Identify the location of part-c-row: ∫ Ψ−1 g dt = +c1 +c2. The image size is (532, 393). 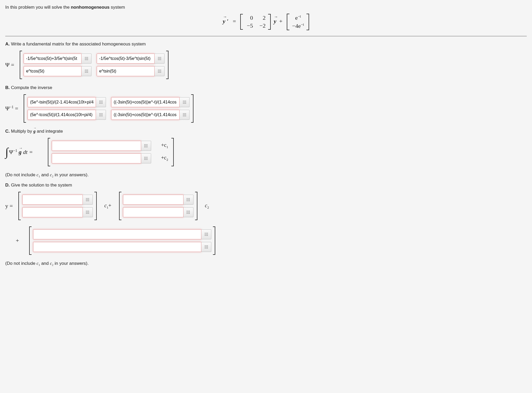
(266, 152).